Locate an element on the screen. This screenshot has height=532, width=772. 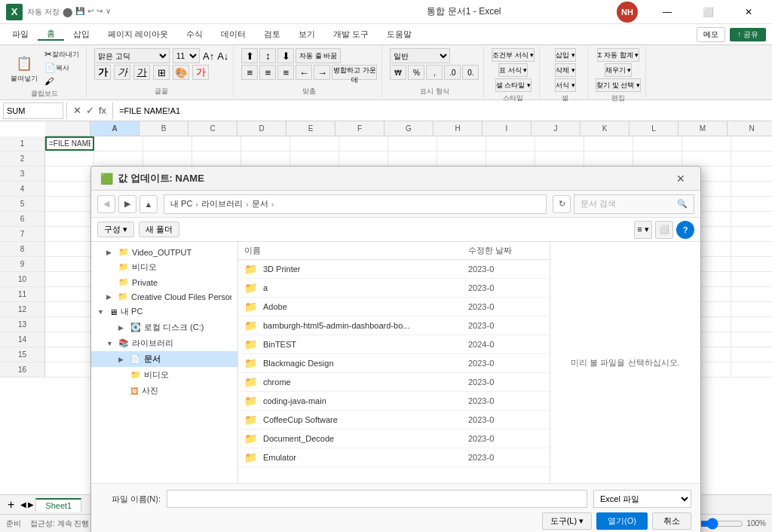
middle-align-button: ↕ is located at coordinates (268, 56).